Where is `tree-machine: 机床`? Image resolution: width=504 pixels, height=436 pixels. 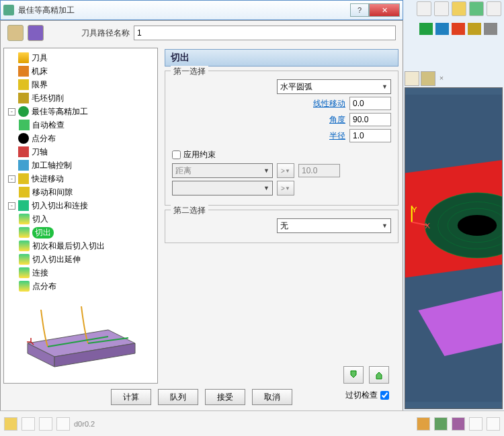
tree-machine: 机床 is located at coordinates (81, 71).